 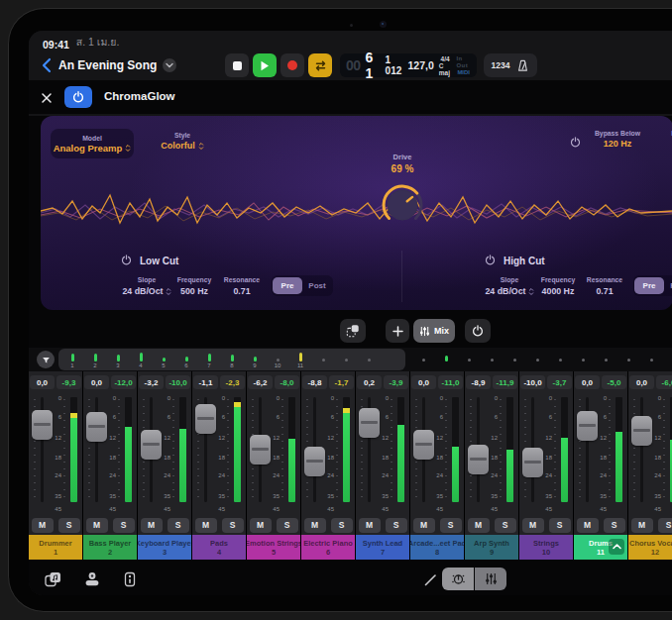 I want to click on track-label: Pads4, so click(x=219, y=547).